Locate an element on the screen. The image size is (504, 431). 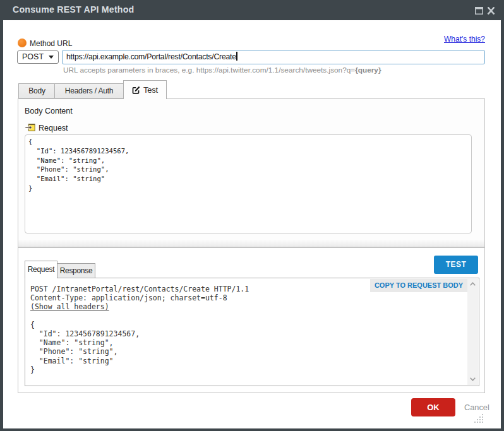
request-label: Request is located at coordinates (53, 128).